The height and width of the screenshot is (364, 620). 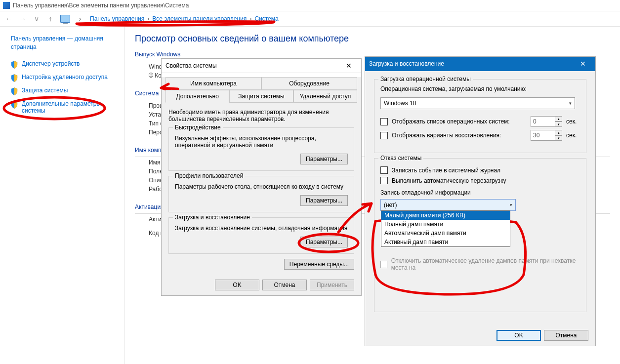 What do you see at coordinates (261, 236) in the screenshot?
I see `group-startup: Загрузка и восстановление Загрузка и вос…` at bounding box center [261, 236].